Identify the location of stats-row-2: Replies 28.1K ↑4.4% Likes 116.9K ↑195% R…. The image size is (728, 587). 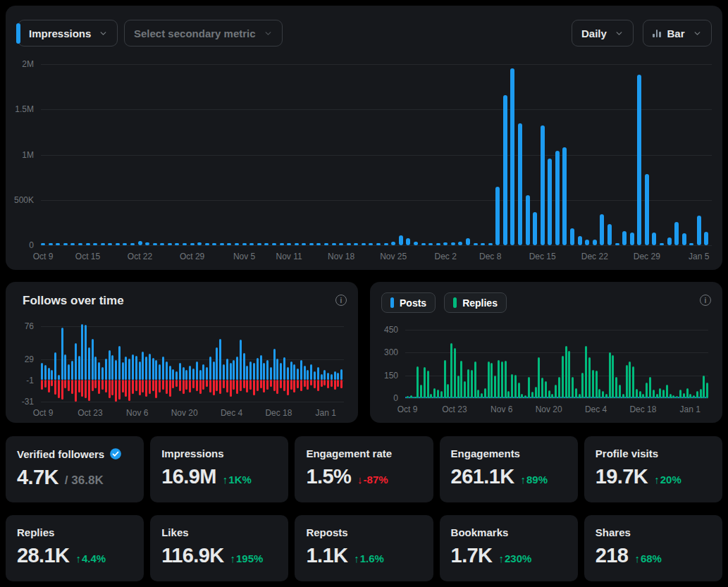
(364, 548).